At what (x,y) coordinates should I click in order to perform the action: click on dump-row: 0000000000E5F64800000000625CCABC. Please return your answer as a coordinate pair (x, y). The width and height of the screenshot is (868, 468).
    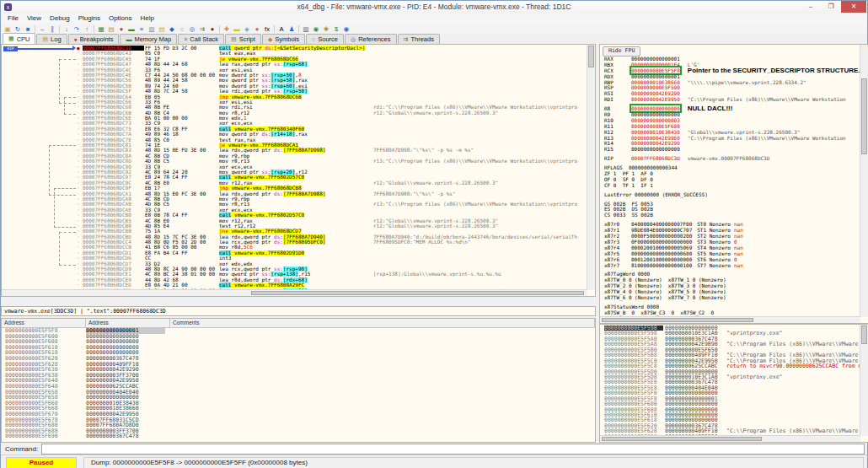
    Looking at the image, I should click on (298, 386).